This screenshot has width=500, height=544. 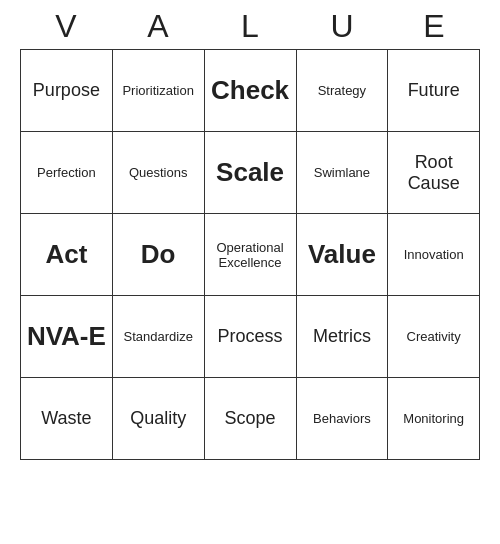 I want to click on table-cell: Perfection, so click(x=67, y=173).